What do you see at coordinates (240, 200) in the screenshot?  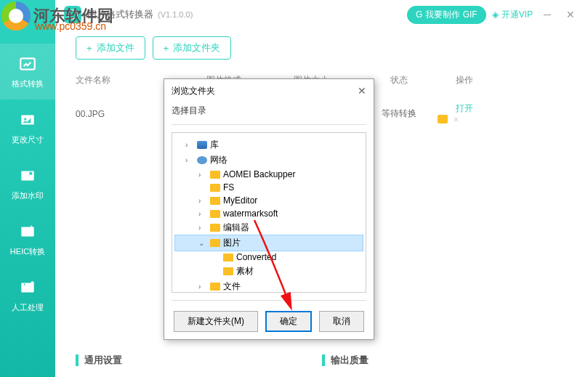 I see `tree-node-label: MyEditor` at bounding box center [240, 200].